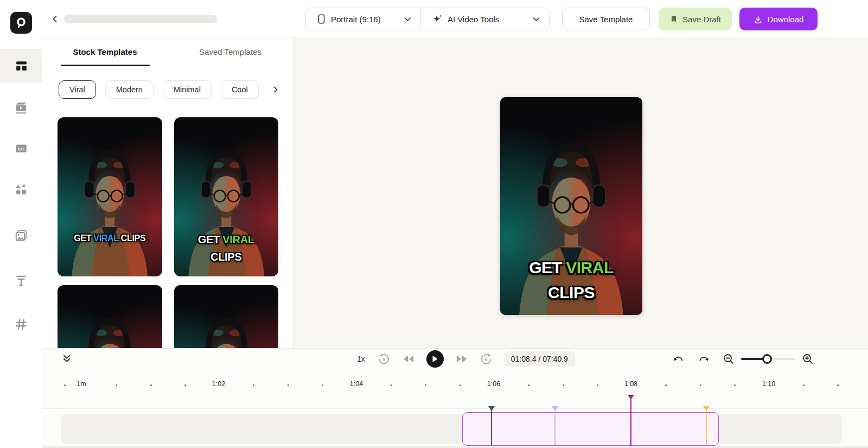 The height and width of the screenshot is (448, 868). I want to click on sidebar-item-clips, so click(21, 108).